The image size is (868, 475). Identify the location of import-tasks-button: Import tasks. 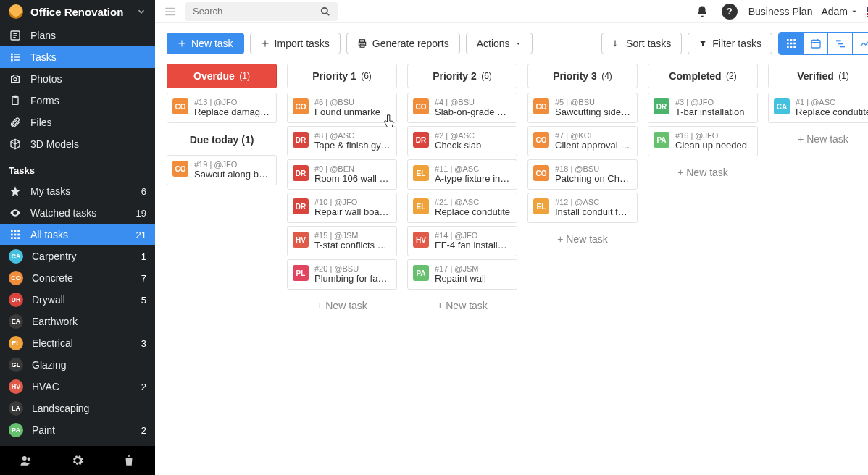
(296, 43).